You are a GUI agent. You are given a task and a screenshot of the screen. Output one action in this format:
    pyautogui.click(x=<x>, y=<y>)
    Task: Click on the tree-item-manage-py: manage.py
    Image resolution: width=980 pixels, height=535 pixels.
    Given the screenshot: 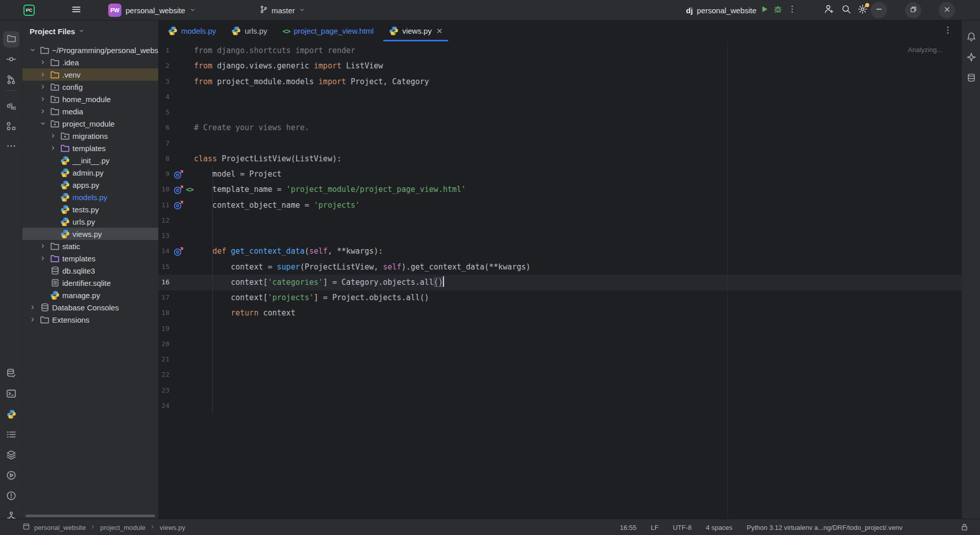 What is the action you would take?
    pyautogui.click(x=90, y=295)
    